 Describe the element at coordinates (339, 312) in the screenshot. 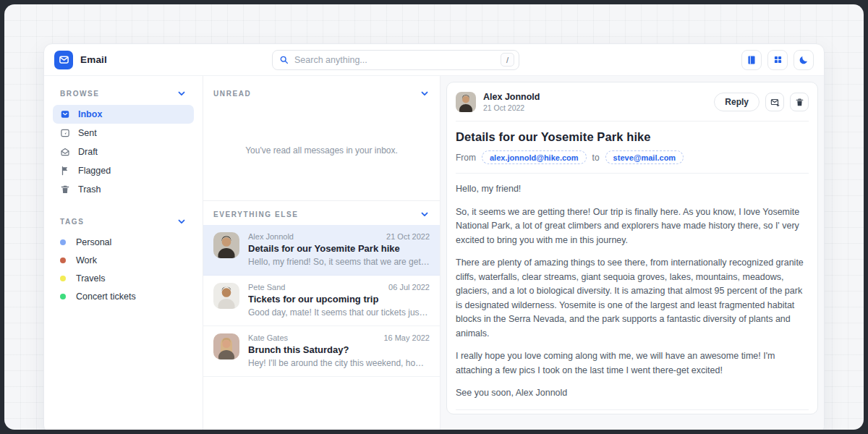

I see `mail-preview: Good day, mate! It seems that our ticket…` at that location.